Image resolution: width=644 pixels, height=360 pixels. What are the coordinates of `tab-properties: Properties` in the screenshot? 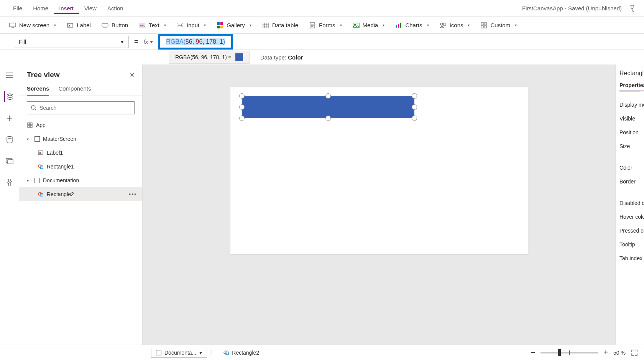 It's located at (632, 87).